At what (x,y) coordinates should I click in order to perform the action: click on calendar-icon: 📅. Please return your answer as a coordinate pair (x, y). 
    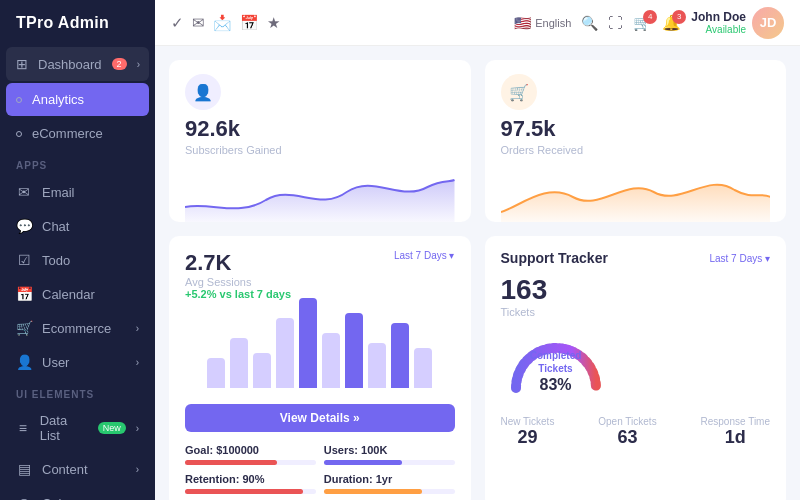
    Looking at the image, I should click on (24, 294).